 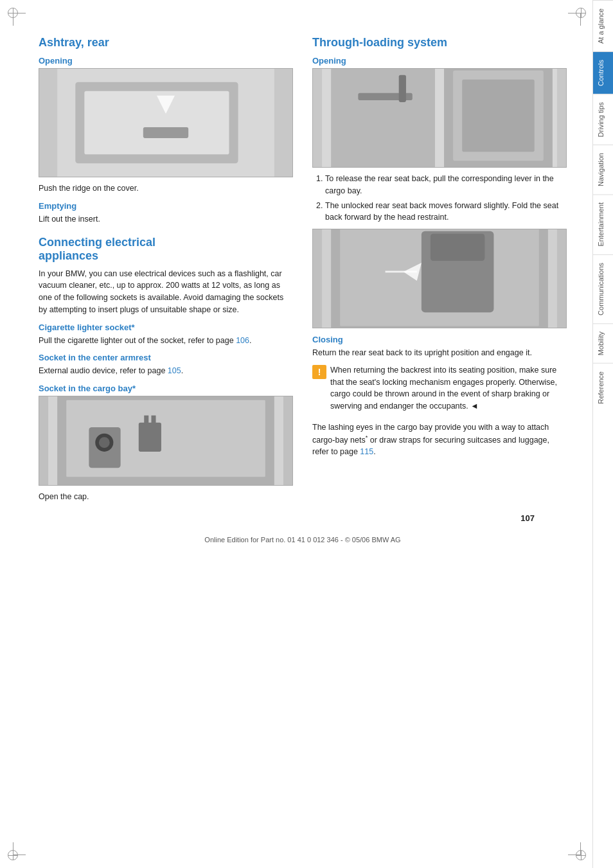 What do you see at coordinates (440, 42) in the screenshot?
I see `through-loading-title: Through-loading system` at bounding box center [440, 42].